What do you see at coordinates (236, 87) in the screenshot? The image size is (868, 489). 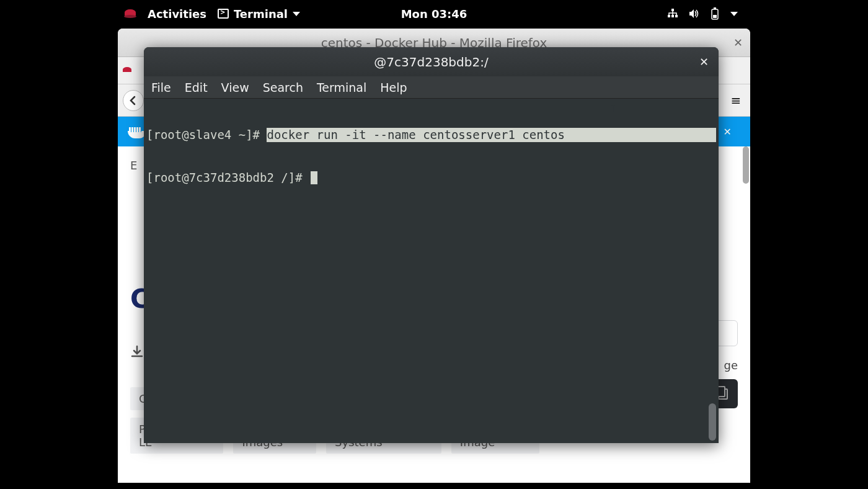 I see `menu-view: View` at bounding box center [236, 87].